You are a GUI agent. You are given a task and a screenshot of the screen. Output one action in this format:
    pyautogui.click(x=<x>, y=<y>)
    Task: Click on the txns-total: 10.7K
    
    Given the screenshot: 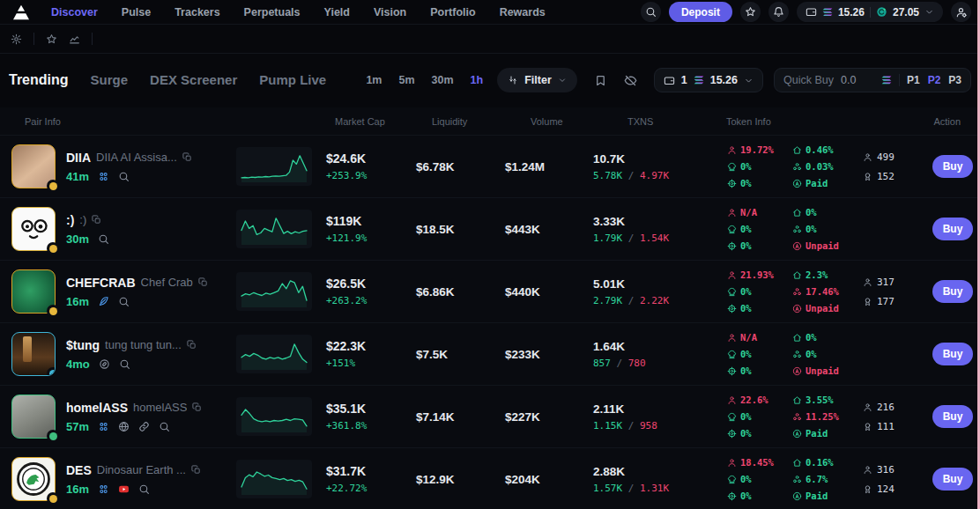 What is the action you would take?
    pyautogui.click(x=657, y=159)
    